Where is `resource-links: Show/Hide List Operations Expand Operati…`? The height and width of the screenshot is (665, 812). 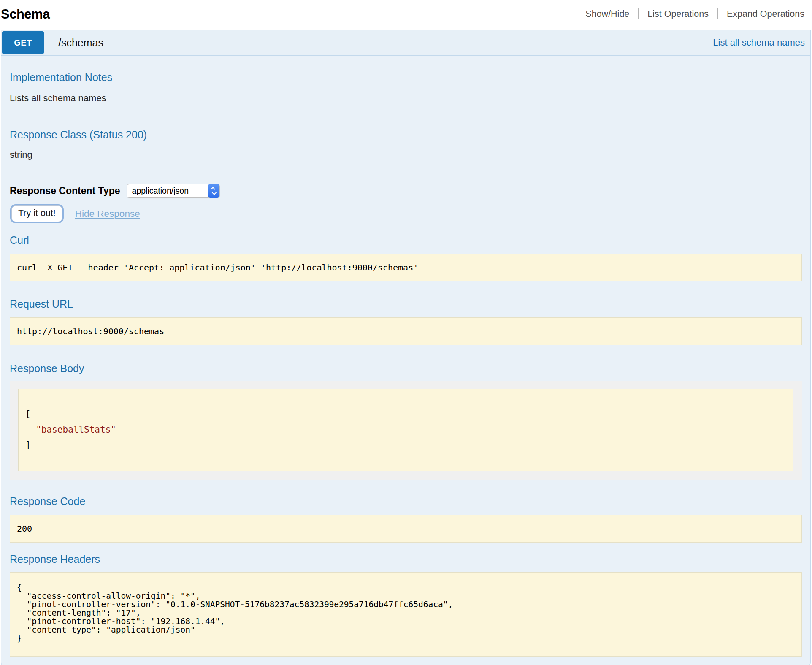
resource-links: Show/Hide List Operations Expand Operati… is located at coordinates (691, 15).